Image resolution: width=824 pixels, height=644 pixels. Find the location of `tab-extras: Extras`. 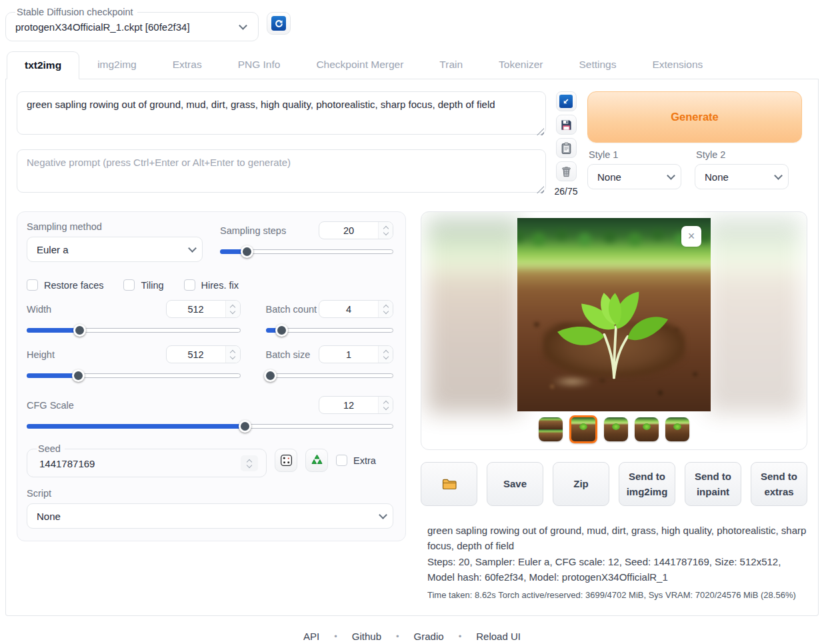

tab-extras: Extras is located at coordinates (187, 65).